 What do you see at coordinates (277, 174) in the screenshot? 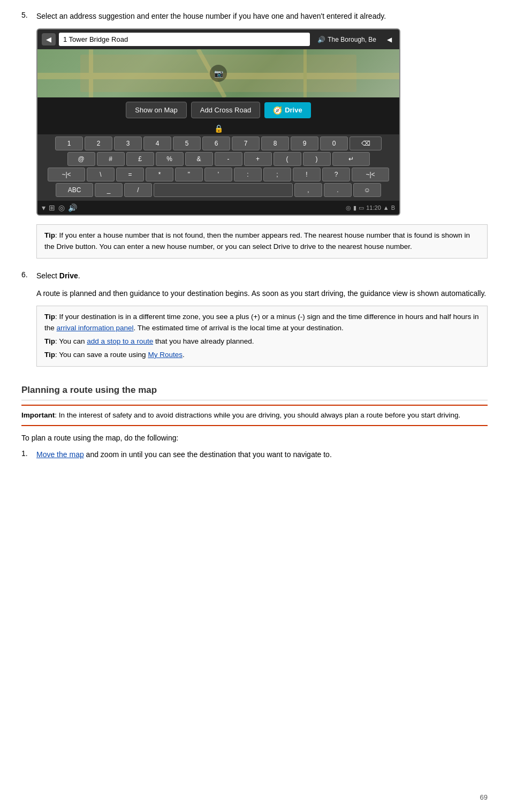
I see `kb-key-semicolon: ;` at bounding box center [277, 174].